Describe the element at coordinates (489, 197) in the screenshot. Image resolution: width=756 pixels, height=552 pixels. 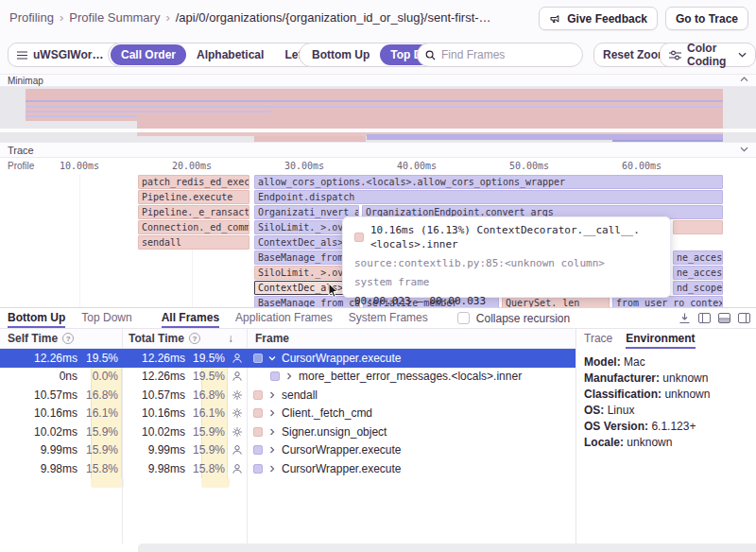
I see `flame-frame: Endpoint.dispatch` at that location.